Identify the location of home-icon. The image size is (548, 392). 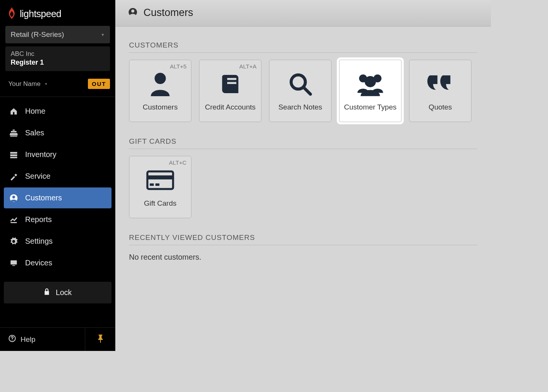
(14, 111).